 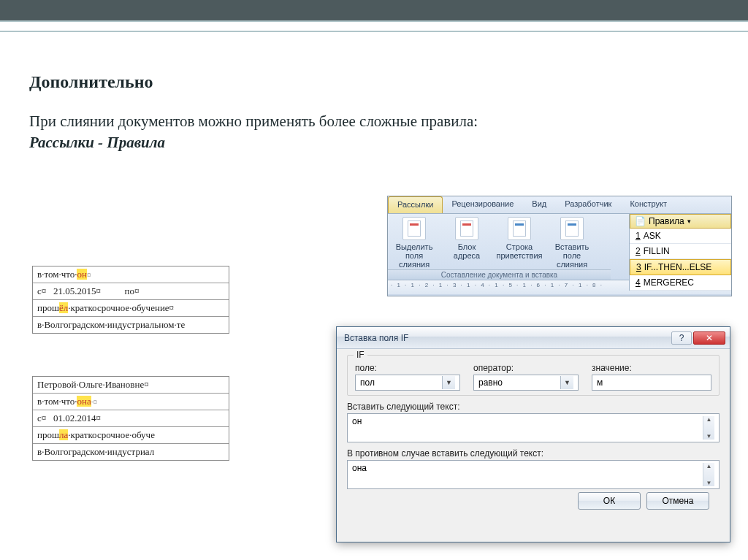 What do you see at coordinates (533, 453) in the screenshot?
I see `else-text-label: В противном случае вставить следующий те…` at bounding box center [533, 453].